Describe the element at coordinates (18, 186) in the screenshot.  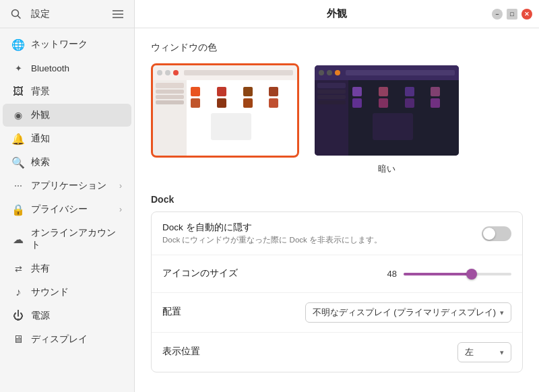
I see `applications-icon: ⋯` at that location.